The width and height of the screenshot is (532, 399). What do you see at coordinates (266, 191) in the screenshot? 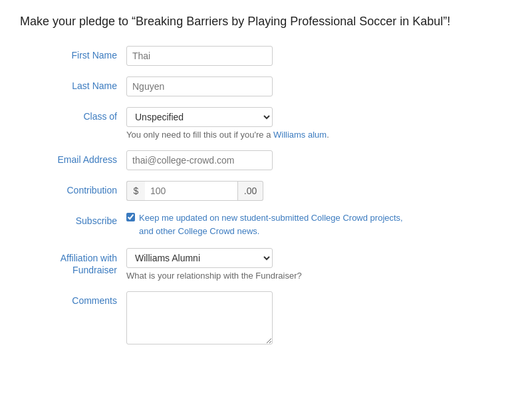
I see `contribution-row: Contribution $ .00` at bounding box center [266, 191].